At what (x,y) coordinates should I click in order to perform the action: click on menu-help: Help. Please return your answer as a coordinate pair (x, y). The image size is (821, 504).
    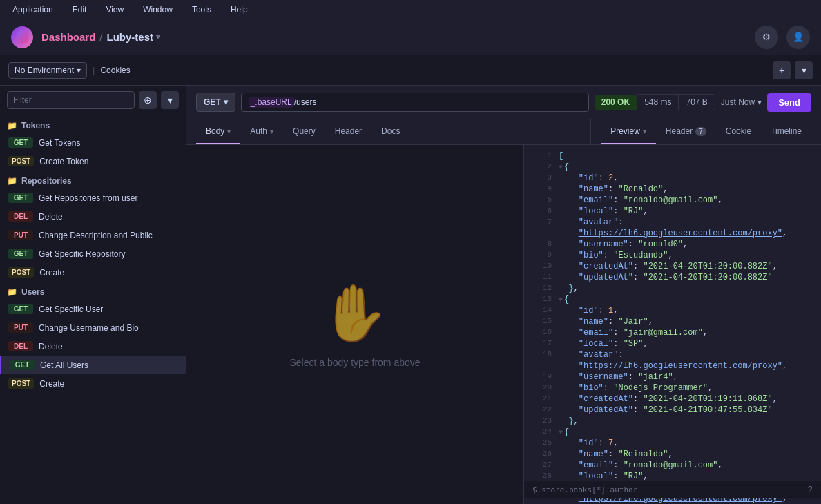
    Looking at the image, I should click on (239, 10).